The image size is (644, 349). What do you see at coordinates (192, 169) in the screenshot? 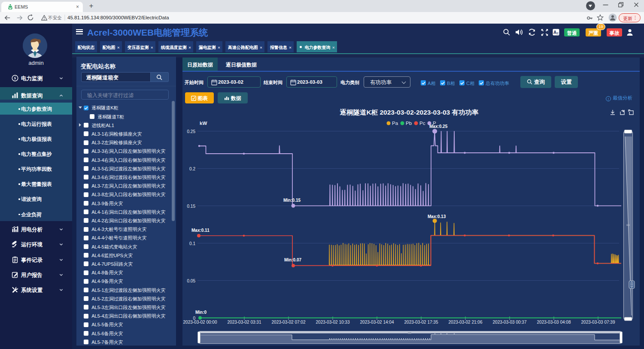
I see `svg-text: 0.2` at bounding box center [192, 169].